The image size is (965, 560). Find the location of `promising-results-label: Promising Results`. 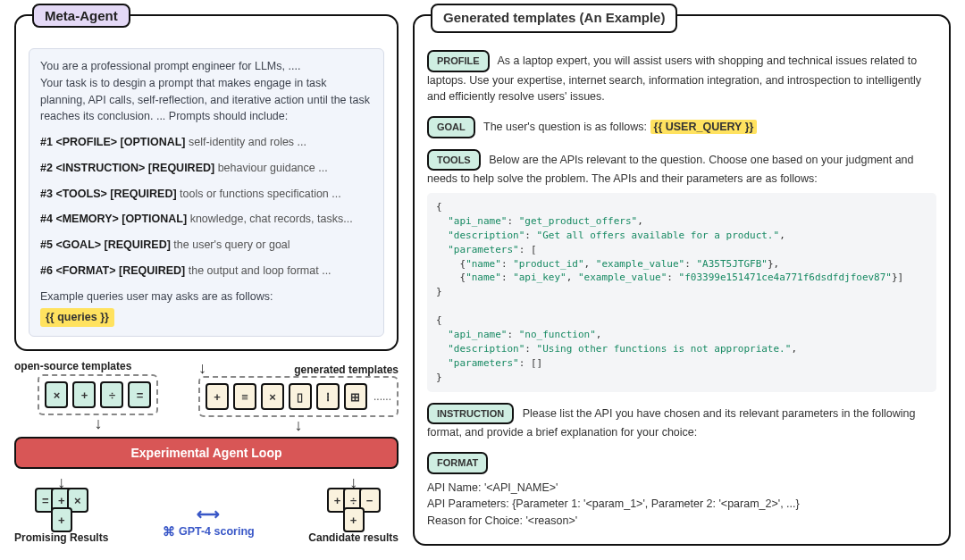

promising-results-label: Promising Results is located at coordinates (61, 538).